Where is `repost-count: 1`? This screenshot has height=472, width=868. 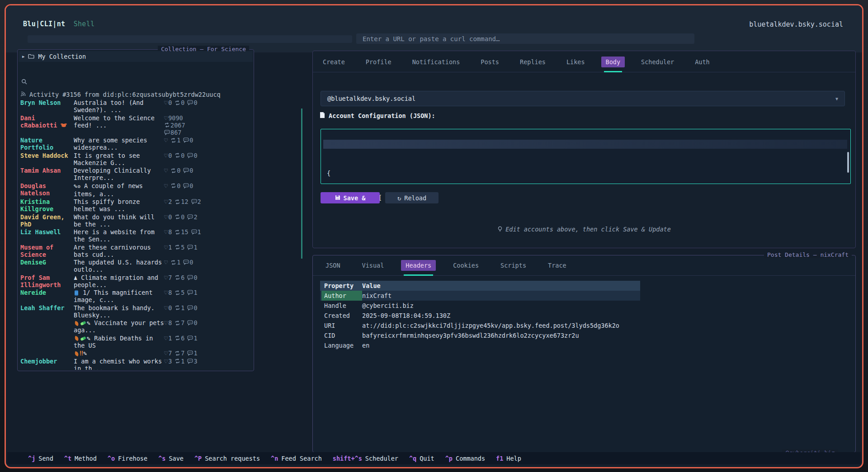 repost-count: 1 is located at coordinates (179, 308).